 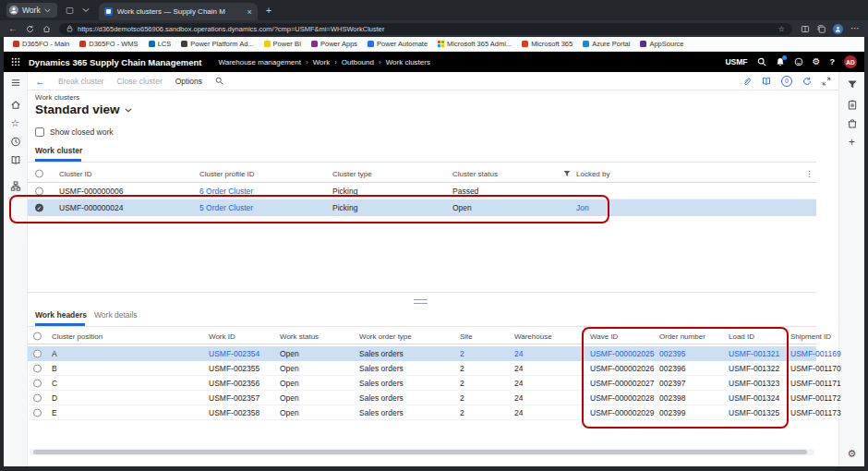 I want to click on app-launcher-icon, so click(x=16, y=62).